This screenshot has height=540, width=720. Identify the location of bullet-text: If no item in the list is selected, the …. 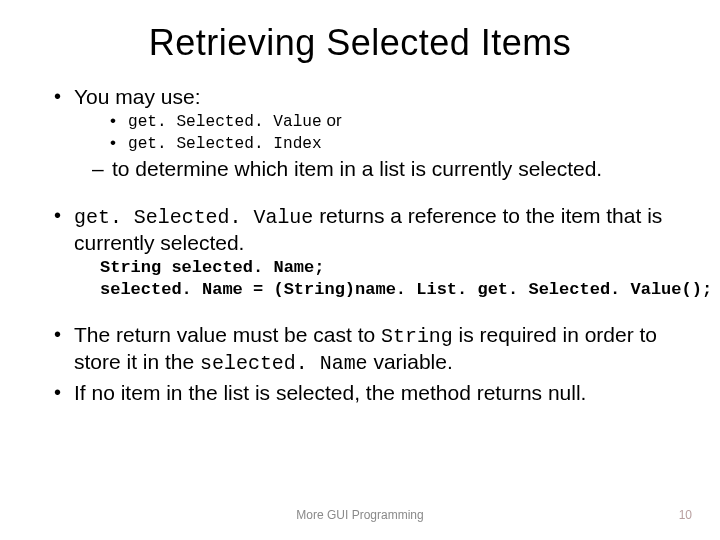
(330, 392).